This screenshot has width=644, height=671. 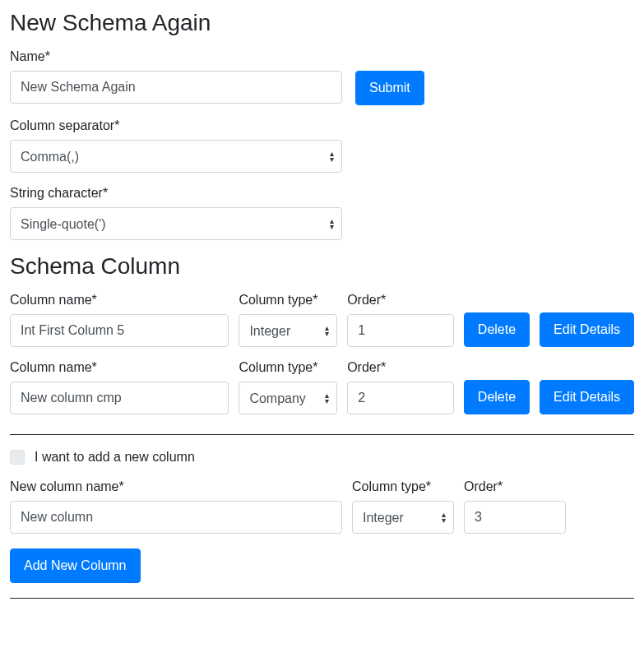 What do you see at coordinates (288, 331) in the screenshot?
I see `column-type-select: Integer` at bounding box center [288, 331].